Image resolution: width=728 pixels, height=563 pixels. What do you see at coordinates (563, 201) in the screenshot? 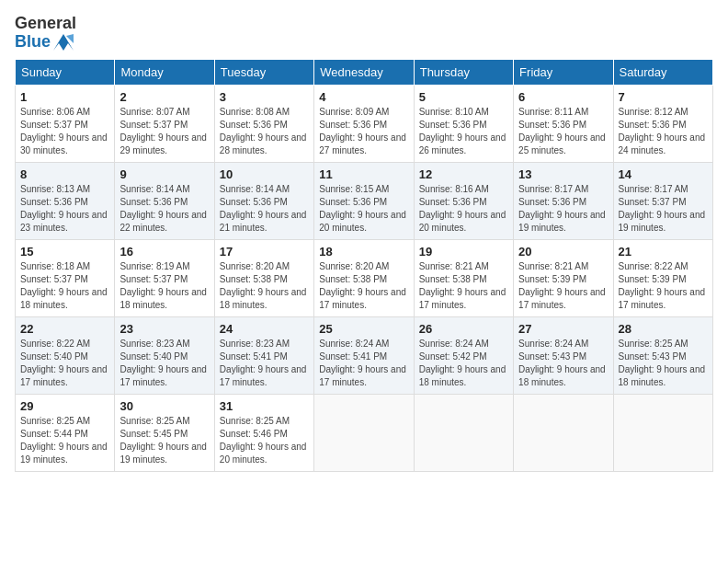
I see `calendar-cell: 13 Sunrise: 8:17 AM Sunset: 5:36 PM Dayl…` at bounding box center [563, 201].